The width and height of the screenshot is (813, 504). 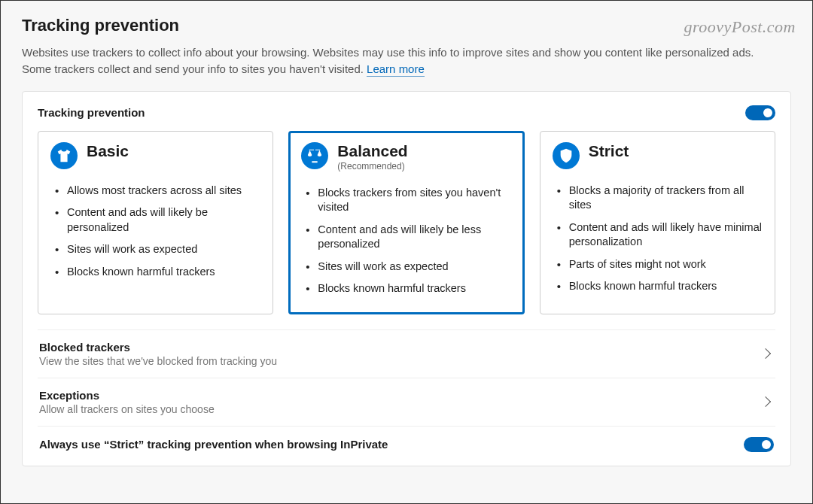 I want to click on row-title: Blocked trackers, so click(x=158, y=348).